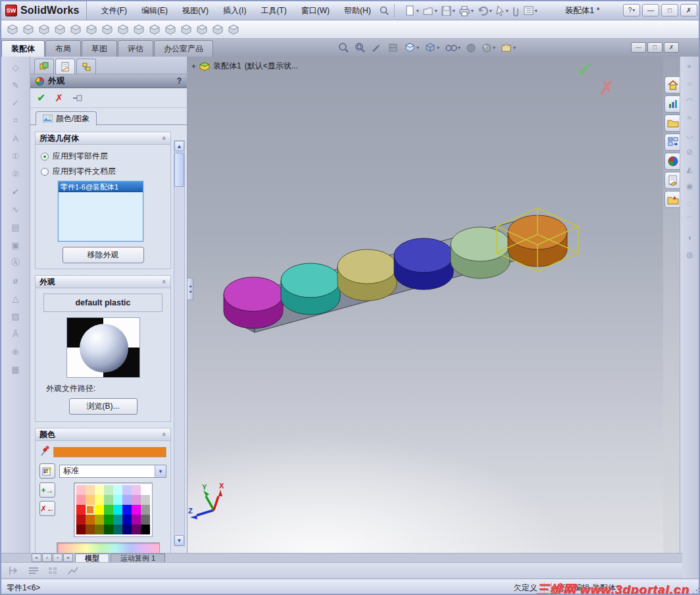 This screenshot has height=595, width=700. I want to click on remove-appearance-button: 移除外观, so click(103, 255).